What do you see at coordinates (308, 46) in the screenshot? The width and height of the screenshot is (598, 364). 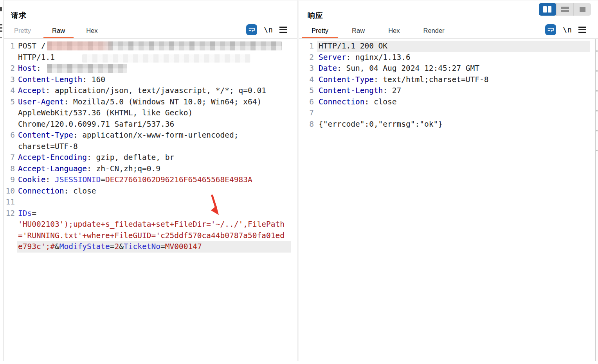 I see `line-number: 1` at bounding box center [308, 46].